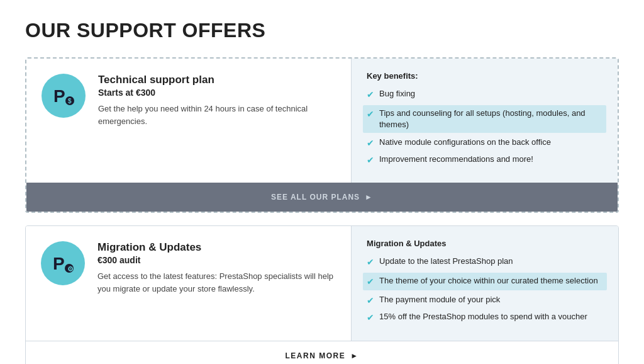  I want to click on card2-benefit-4: ✔ 15% off the PrestaShop modules to spen…, so click(485, 317).